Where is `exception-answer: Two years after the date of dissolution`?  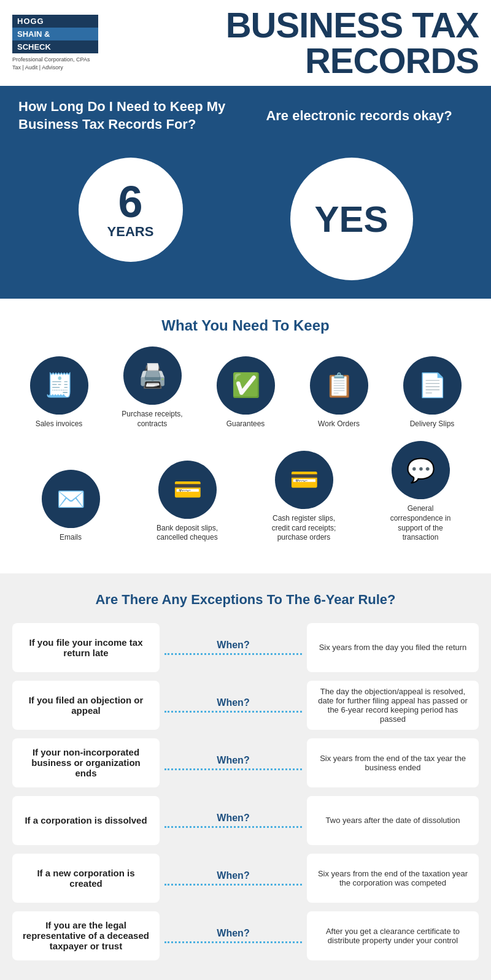
exception-answer: Two years after the date of dissolution is located at coordinates (393, 821).